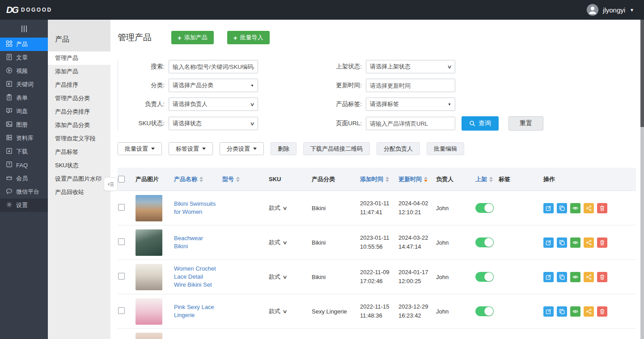 The image size is (644, 339). What do you see at coordinates (242, 148) in the screenshot?
I see `category-set-dropdown: 分类设置` at bounding box center [242, 148].